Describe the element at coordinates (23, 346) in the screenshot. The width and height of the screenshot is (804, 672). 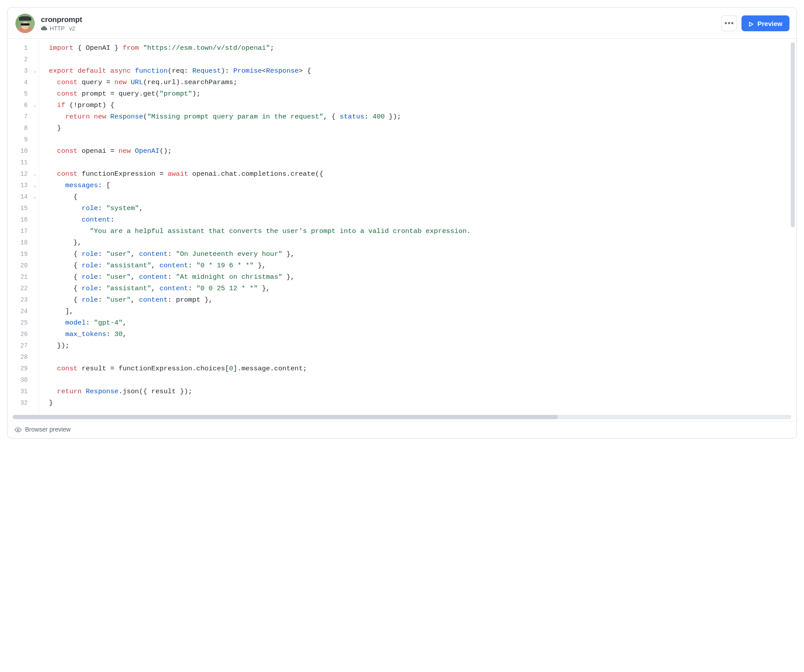
I see `line-number: 27` at that location.